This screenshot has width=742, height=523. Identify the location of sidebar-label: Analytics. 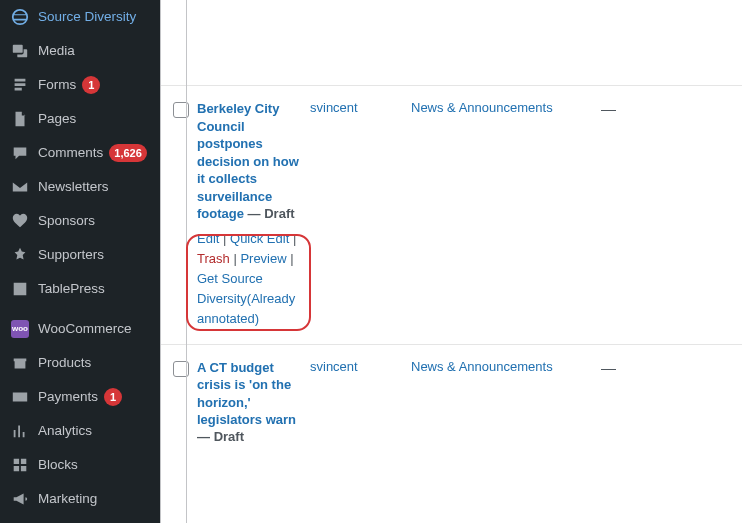
(65, 431).